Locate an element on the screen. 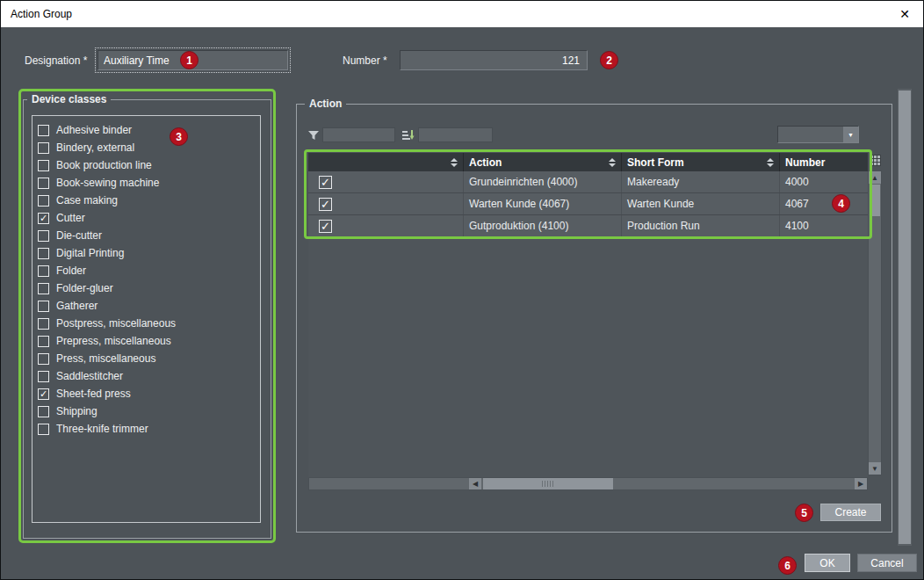  device-class-item: Press, miscellaneous is located at coordinates (146, 359).